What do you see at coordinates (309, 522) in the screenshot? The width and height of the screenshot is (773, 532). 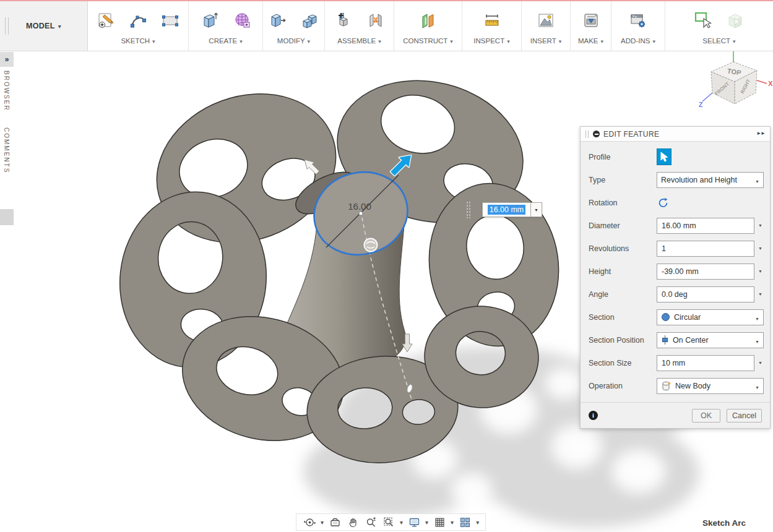 I see `orbit-button` at bounding box center [309, 522].